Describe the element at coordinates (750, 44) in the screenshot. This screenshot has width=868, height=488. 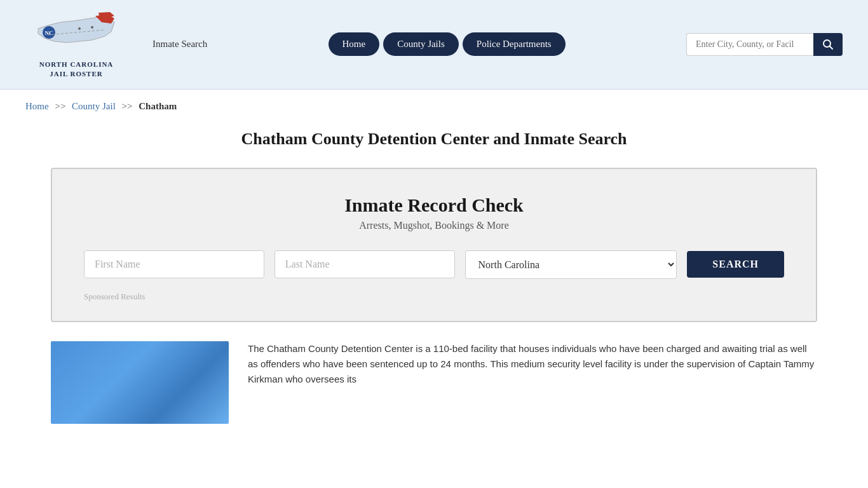
I see `header-search-input` at that location.